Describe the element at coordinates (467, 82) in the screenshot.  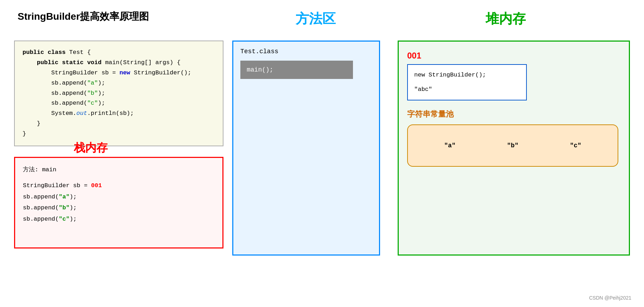
I see `heap-object-box: new StringBuilder(); "abc"` at that location.